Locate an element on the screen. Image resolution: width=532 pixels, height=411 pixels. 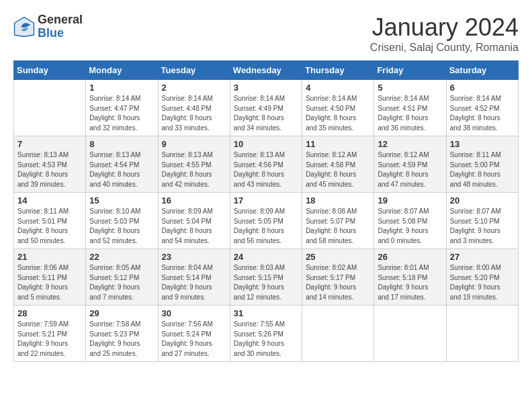
day-number: 5 is located at coordinates (410, 87).